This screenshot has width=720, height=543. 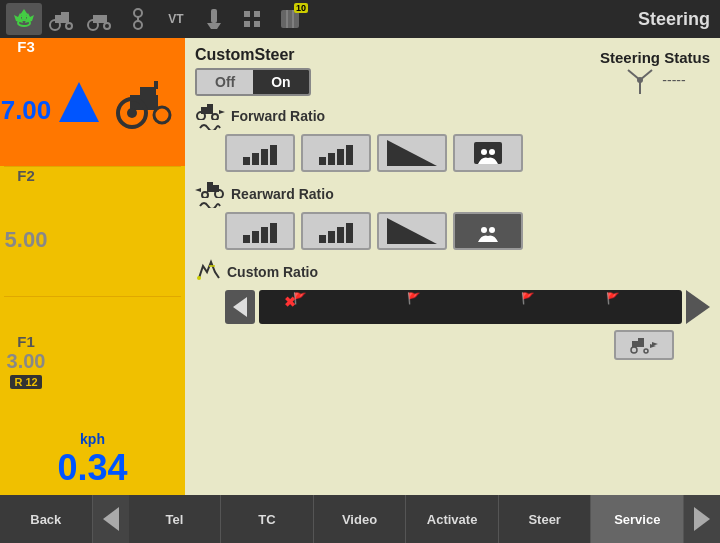 What do you see at coordinates (245, 55) in the screenshot?
I see `custom-steer-title: CustomSteer` at bounding box center [245, 55].